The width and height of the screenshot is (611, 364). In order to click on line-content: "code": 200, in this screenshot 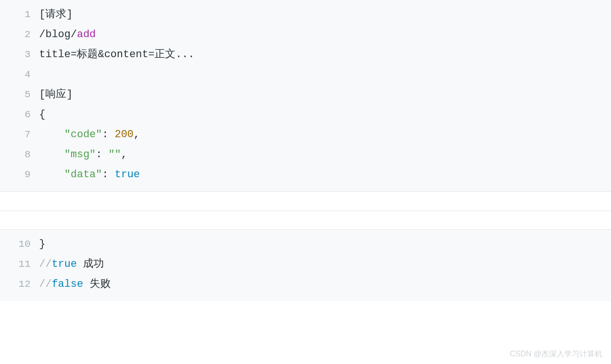, I will do `click(90, 135)`.